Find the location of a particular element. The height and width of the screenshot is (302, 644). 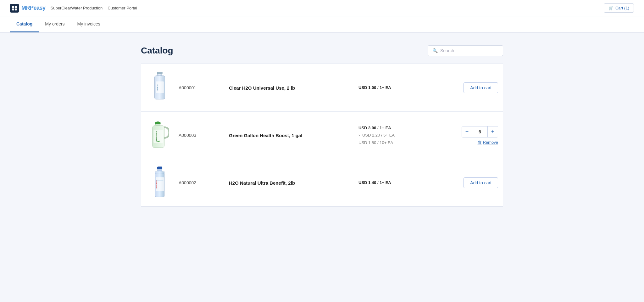

header-left: MRPeasy SuperClearWater Production Custo… is located at coordinates (74, 8).